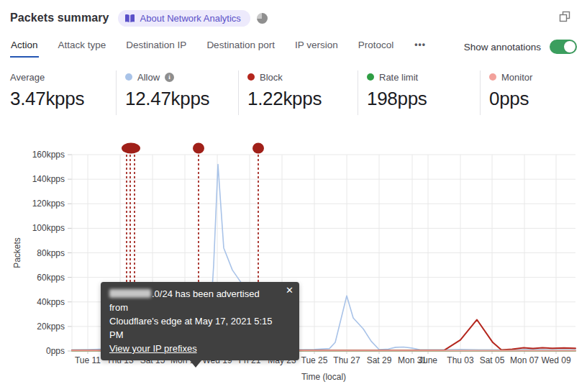 This screenshot has height=392, width=587. I want to click on pie-chart-icon, so click(262, 19).